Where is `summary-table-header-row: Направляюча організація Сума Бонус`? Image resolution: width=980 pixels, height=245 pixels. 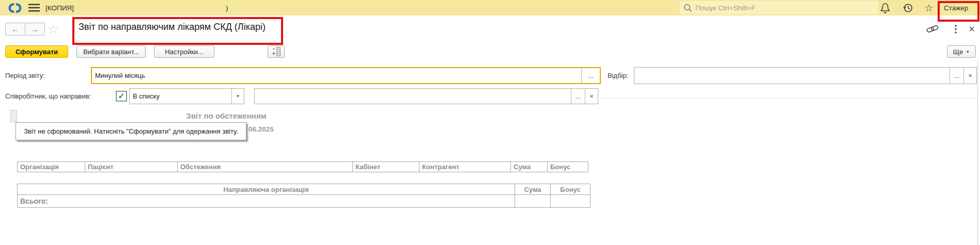
summary-table-header-row: Направляюча організація Сума Бонус is located at coordinates (304, 189).